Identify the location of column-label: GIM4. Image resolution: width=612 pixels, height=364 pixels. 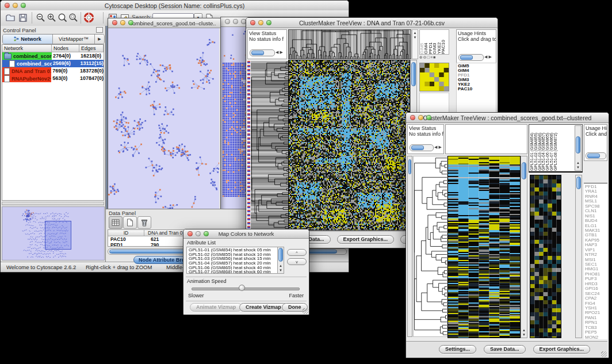
(426, 42).